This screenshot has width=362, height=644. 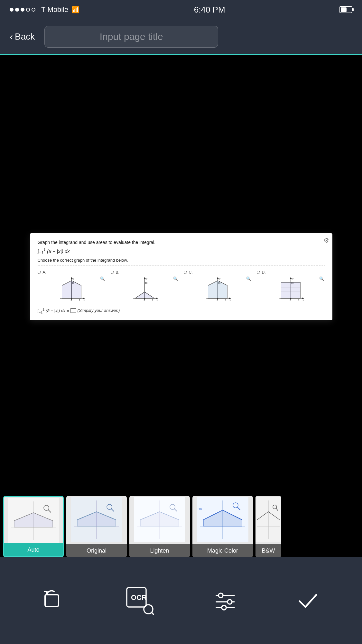 What do you see at coordinates (160, 520) in the screenshot?
I see `thumb-lighten-preview` at bounding box center [160, 520].